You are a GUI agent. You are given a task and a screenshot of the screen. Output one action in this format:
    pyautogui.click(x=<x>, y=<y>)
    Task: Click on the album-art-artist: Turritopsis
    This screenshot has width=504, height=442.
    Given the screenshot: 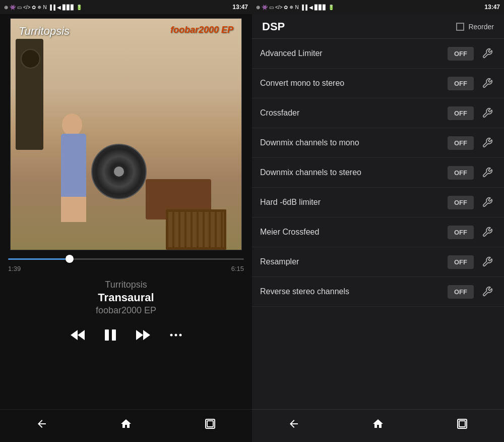 What is the action you would take?
    pyautogui.click(x=44, y=31)
    